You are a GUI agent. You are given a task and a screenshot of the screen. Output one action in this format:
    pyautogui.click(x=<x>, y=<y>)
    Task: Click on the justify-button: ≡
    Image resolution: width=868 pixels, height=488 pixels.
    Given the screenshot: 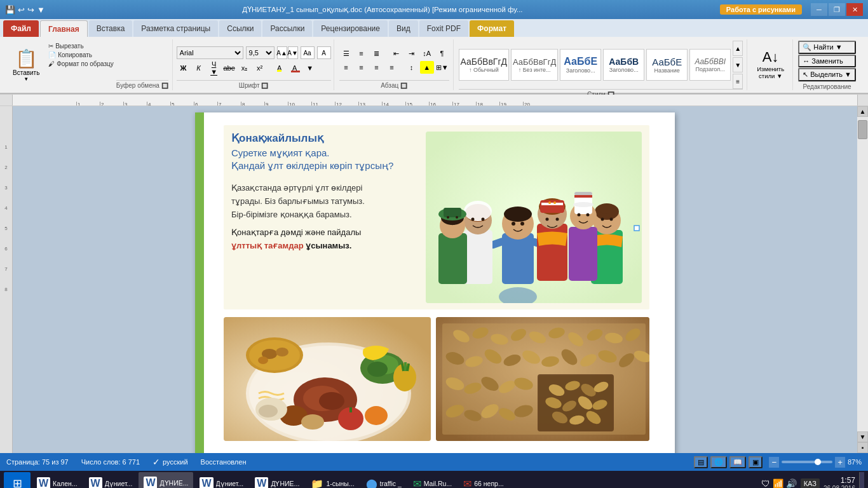 What is the action you would take?
    pyautogui.click(x=392, y=67)
    